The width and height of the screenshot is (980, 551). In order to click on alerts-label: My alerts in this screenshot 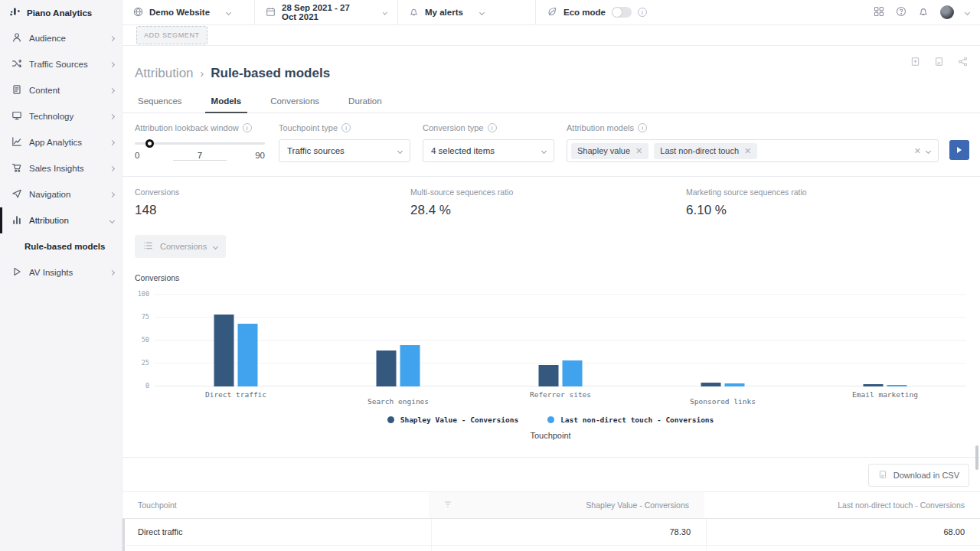, I will do `click(444, 12)`.